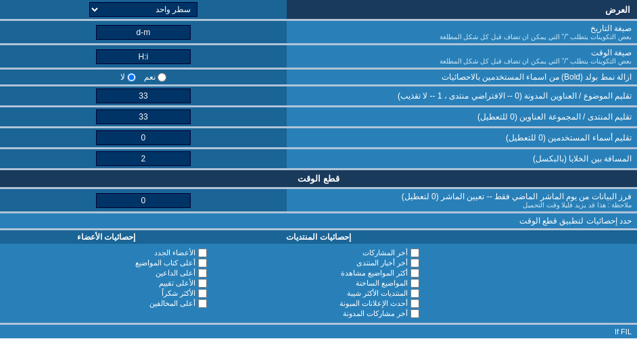 The image size is (637, 364). What do you see at coordinates (318, 253) in the screenshot?
I see `forum-stat-1: أخر المشاركات` at bounding box center [318, 253].